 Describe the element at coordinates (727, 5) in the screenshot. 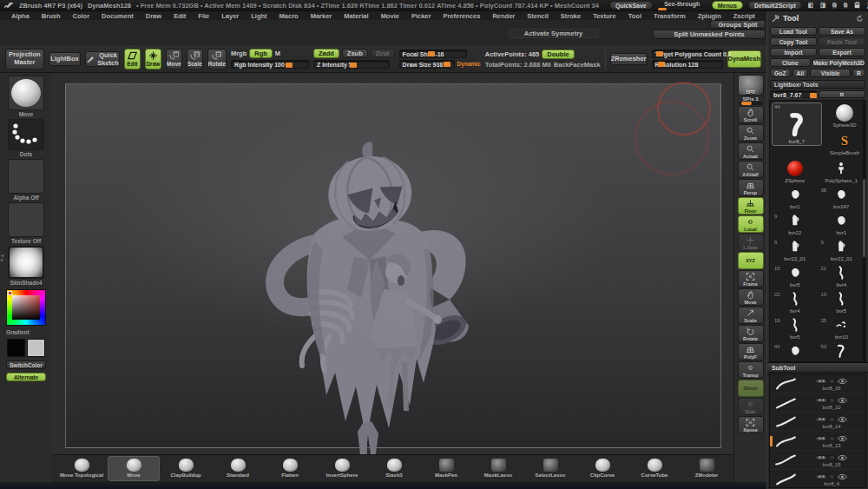

I see `menus-toggle-button: Menus` at that location.